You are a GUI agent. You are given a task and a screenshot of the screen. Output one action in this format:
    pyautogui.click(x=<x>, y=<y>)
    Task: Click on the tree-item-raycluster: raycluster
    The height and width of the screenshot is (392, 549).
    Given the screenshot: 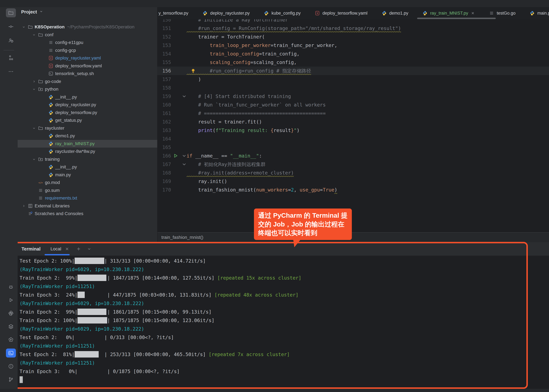 What is the action you would take?
    pyautogui.click(x=87, y=128)
    